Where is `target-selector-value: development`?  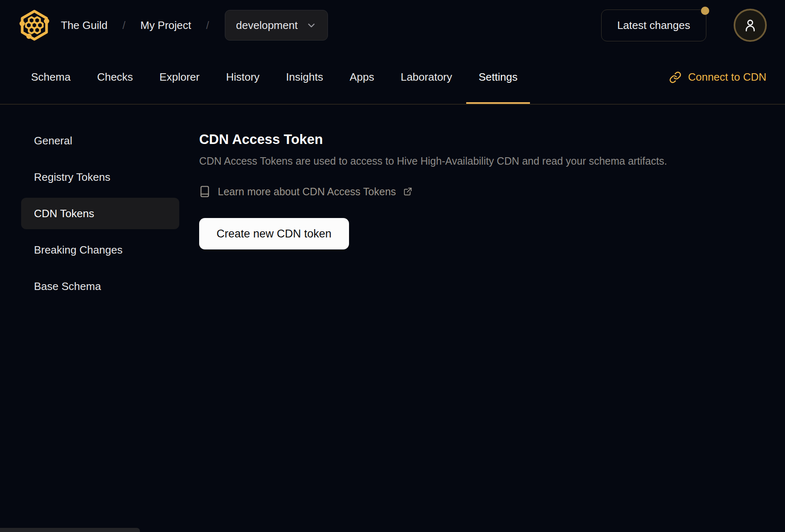 target-selector-value: development is located at coordinates (267, 26).